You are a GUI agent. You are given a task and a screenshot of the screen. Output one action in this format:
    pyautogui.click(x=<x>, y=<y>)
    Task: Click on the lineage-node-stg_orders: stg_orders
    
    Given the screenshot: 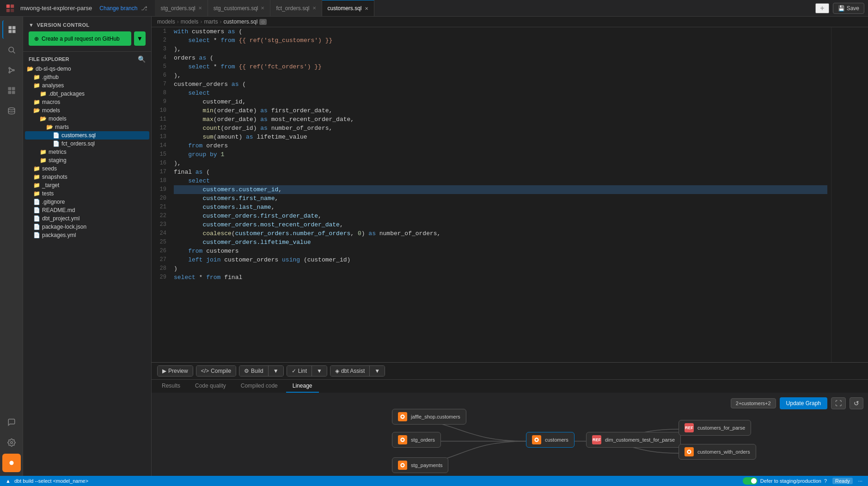 What is the action you would take?
    pyautogui.click(x=416, y=440)
    